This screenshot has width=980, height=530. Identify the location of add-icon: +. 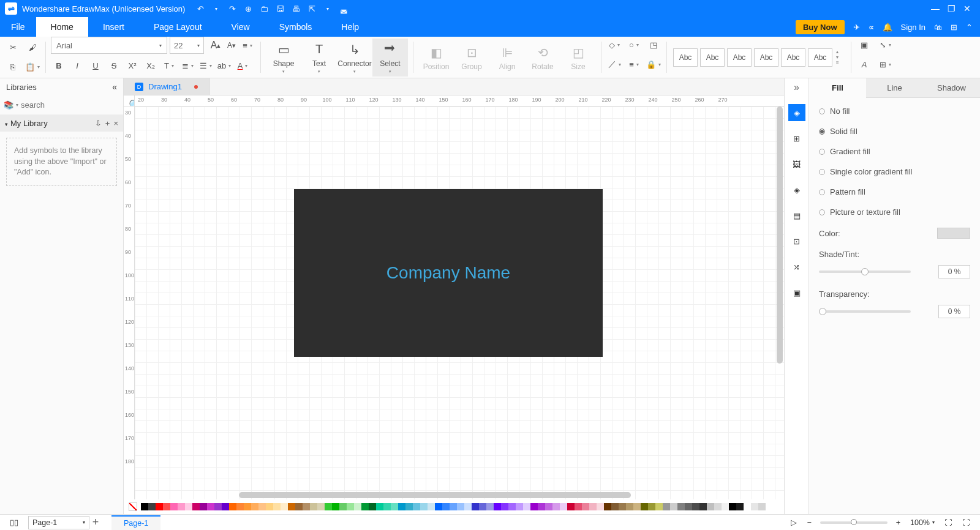
(108, 124).